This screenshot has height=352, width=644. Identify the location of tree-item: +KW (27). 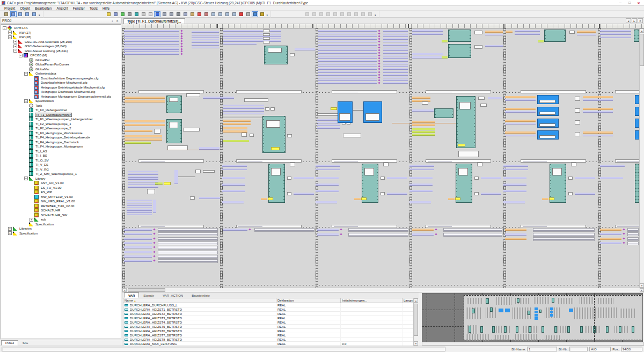
(61, 33).